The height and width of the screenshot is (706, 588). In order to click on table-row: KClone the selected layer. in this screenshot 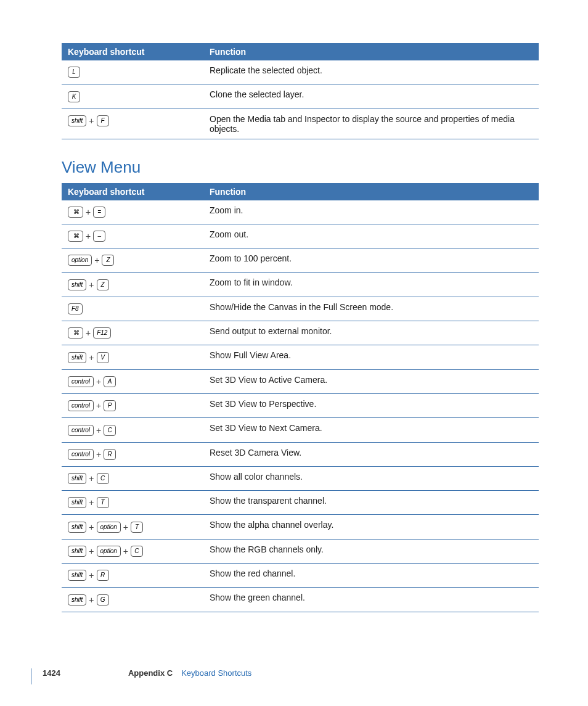, I will do `click(300, 96)`.